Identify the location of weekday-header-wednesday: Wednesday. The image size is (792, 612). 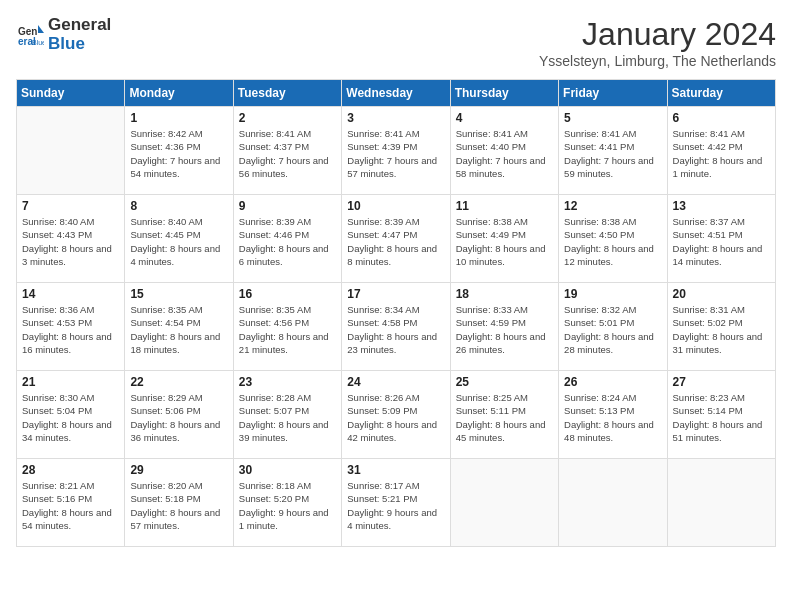
(396, 94).